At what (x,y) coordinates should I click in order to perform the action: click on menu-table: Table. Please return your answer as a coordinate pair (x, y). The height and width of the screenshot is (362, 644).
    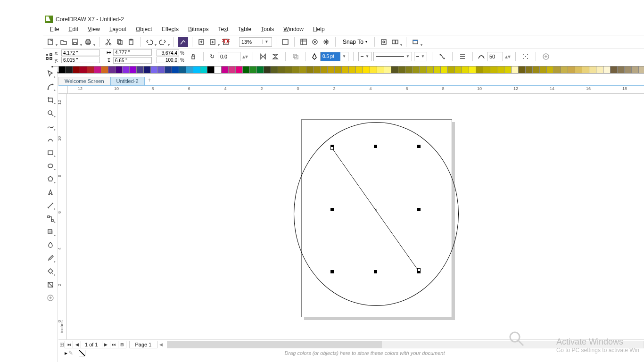
    Looking at the image, I should click on (245, 29).